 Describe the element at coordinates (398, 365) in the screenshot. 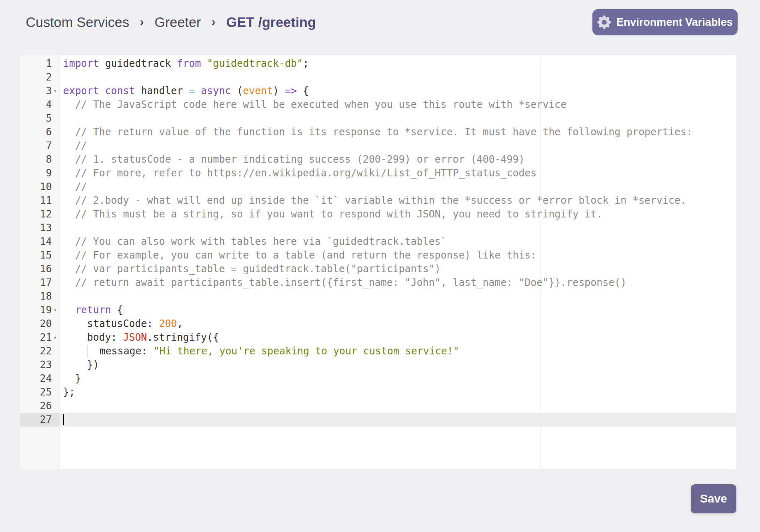

I see `code-line-text: })` at that location.